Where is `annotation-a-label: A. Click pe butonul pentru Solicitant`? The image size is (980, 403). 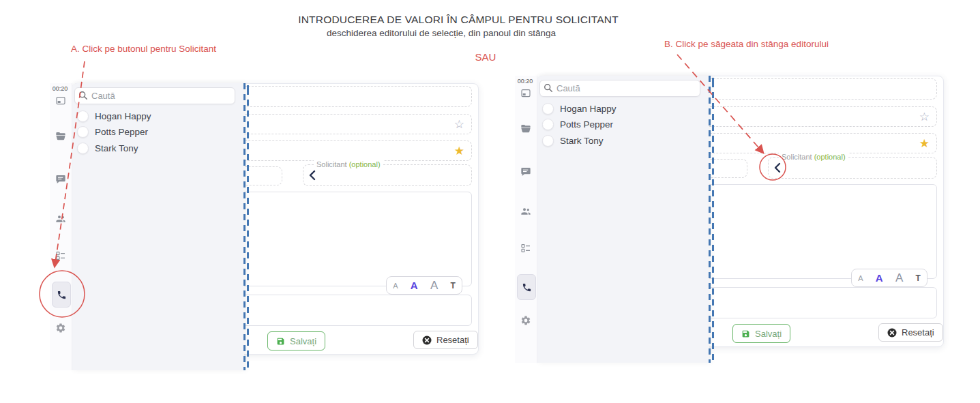 annotation-a-label: A. Click pe butonul pentru Solicitant is located at coordinates (143, 49).